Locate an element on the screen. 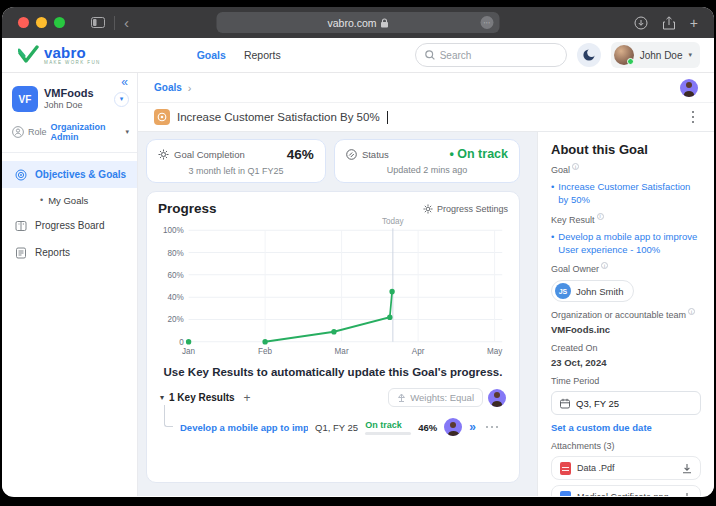 This screenshot has width=716, height=506. key-result-menu-icon is located at coordinates (492, 428).